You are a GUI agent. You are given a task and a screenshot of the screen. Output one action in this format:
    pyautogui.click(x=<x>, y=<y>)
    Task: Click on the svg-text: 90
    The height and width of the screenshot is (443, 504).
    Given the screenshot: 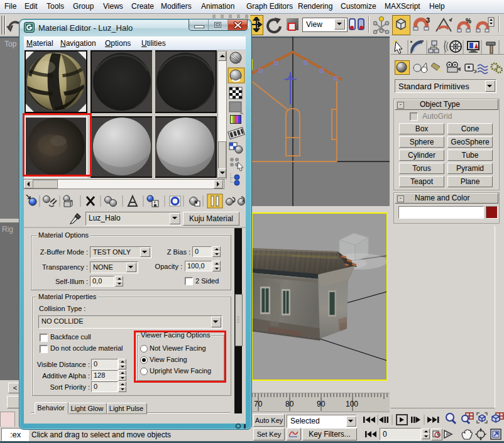 What is the action you would take?
    pyautogui.click(x=321, y=404)
    